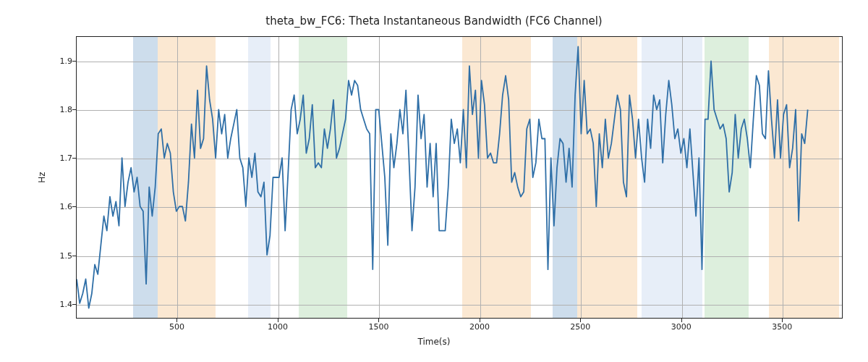 The height and width of the screenshot is (362, 868). I want to click on y-tick-label: 1.7, so click(58, 158).